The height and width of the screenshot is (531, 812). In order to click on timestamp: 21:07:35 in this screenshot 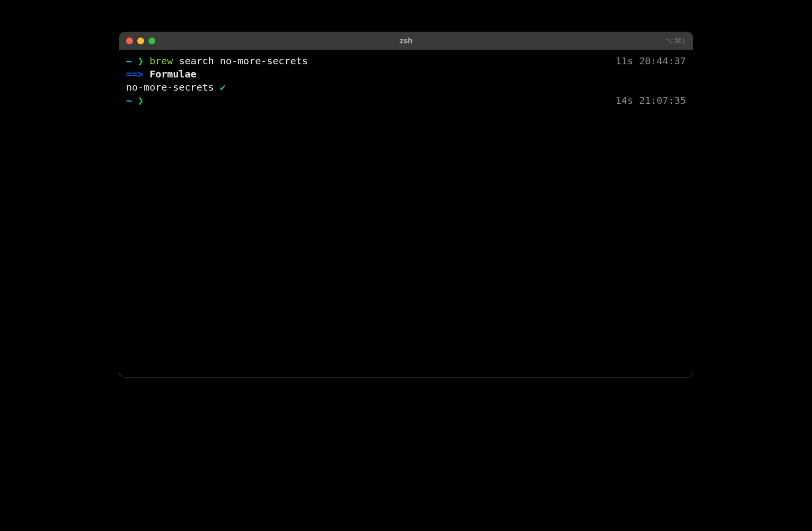, I will do `click(663, 100)`.